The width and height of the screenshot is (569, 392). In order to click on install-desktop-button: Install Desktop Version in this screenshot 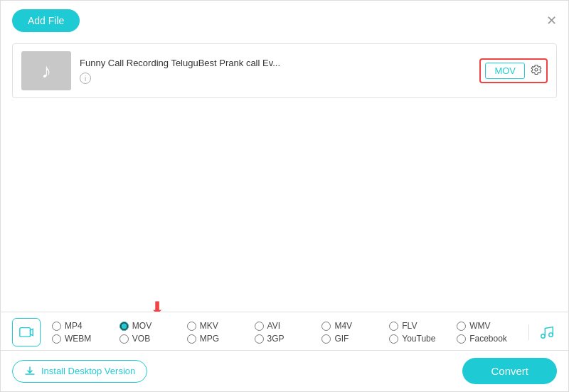, I will do `click(80, 371)`.